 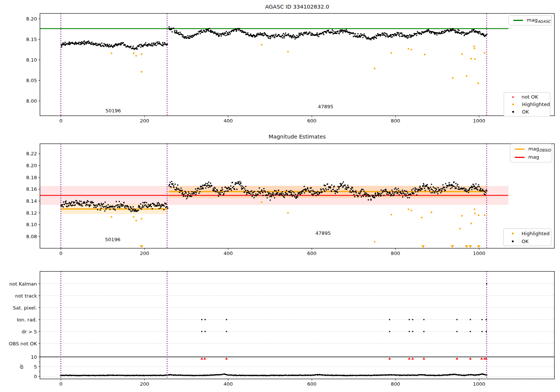 I want to click on flag-row-label: not Kalman, so click(x=23, y=284).